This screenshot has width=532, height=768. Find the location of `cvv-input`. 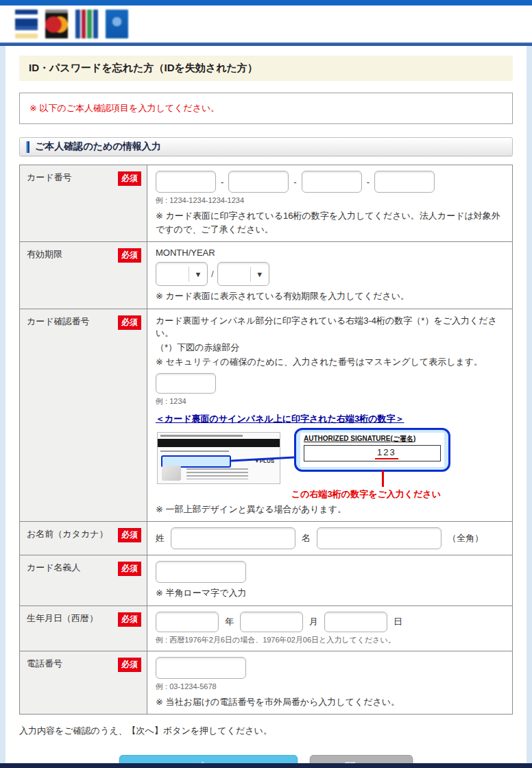

cvv-input is located at coordinates (186, 383).